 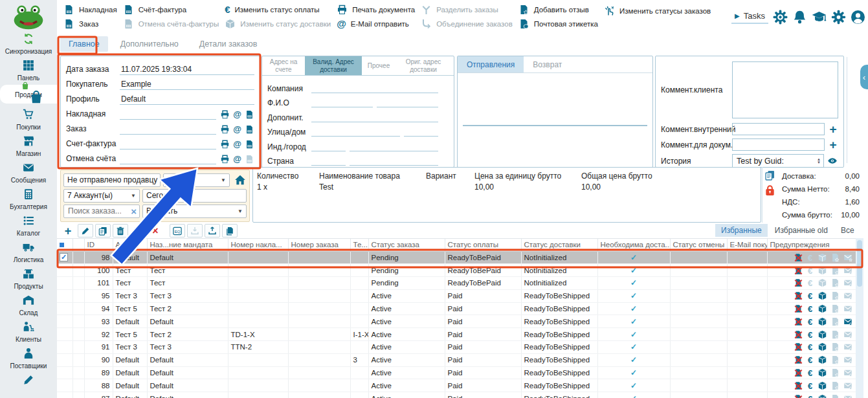 I want to click on tab-valid-shipping-address: Валид. Адрес доставки, so click(x=333, y=66).